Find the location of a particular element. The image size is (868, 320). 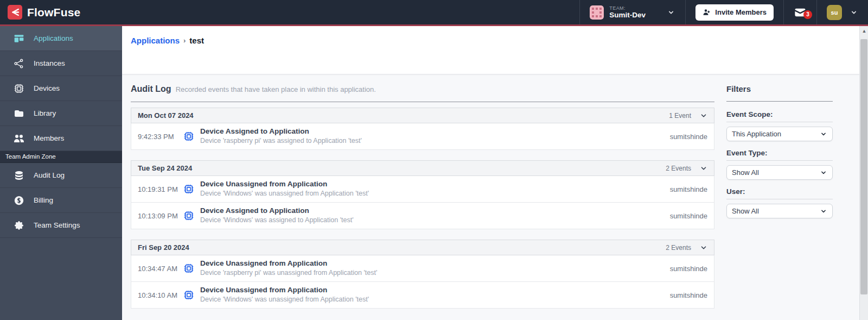

event-time: 10:34:47 AM is located at coordinates (159, 268).